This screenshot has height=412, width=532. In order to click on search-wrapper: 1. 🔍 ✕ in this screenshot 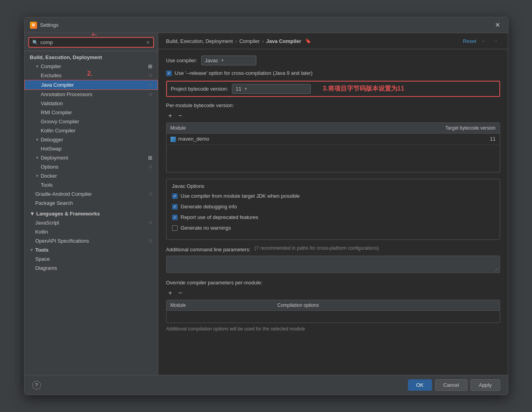, I will do `click(91, 43)`.